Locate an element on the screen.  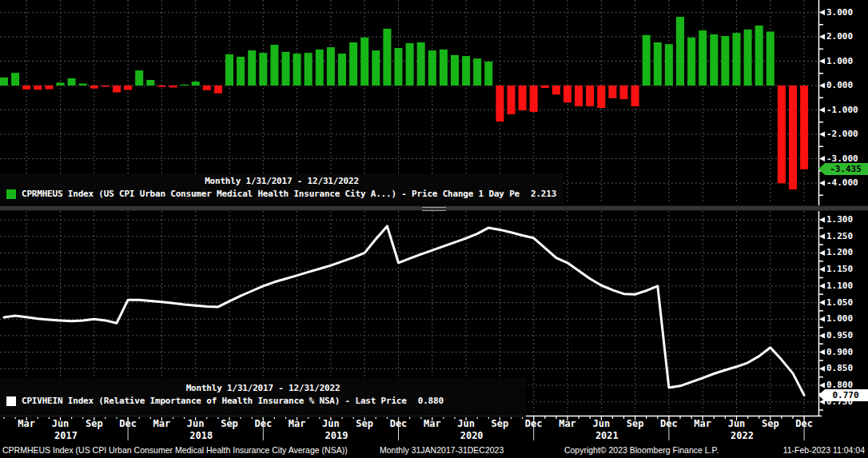
footer-timestamp: 11-Feb-2023 11:04:04 is located at coordinates (824, 450).